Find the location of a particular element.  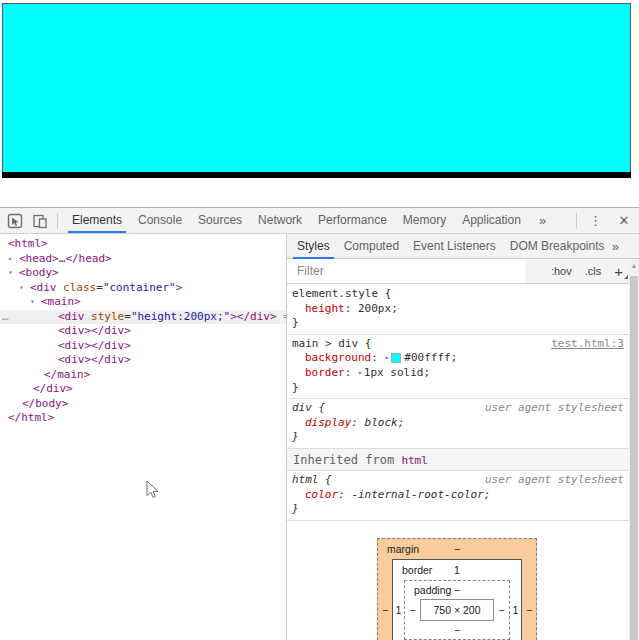

dom-tree-row: <html> is located at coordinates (143, 244).